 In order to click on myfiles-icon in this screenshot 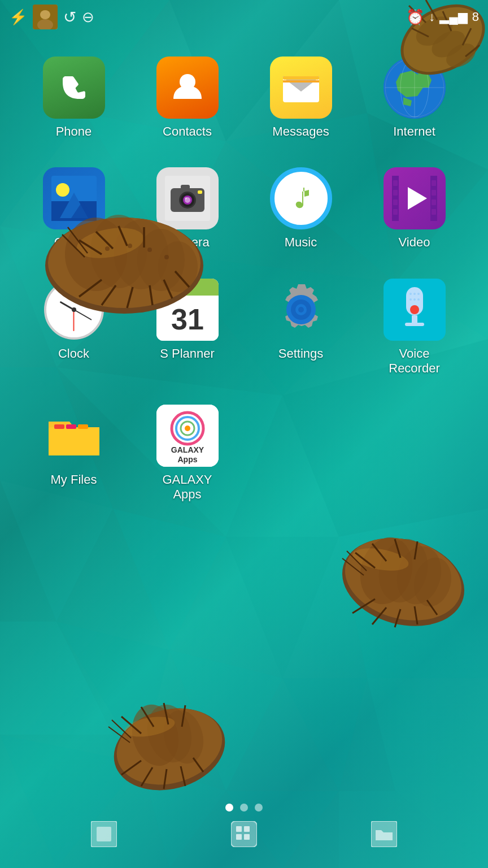, I will do `click(74, 436)`.